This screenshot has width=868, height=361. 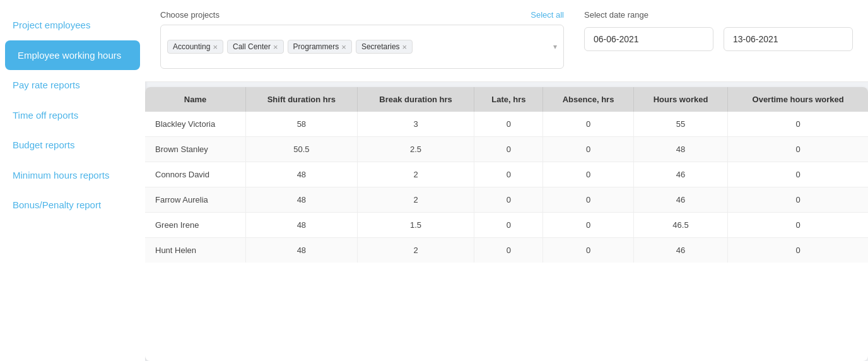 I want to click on tag-secretaries: Secretaries×, so click(x=384, y=47).